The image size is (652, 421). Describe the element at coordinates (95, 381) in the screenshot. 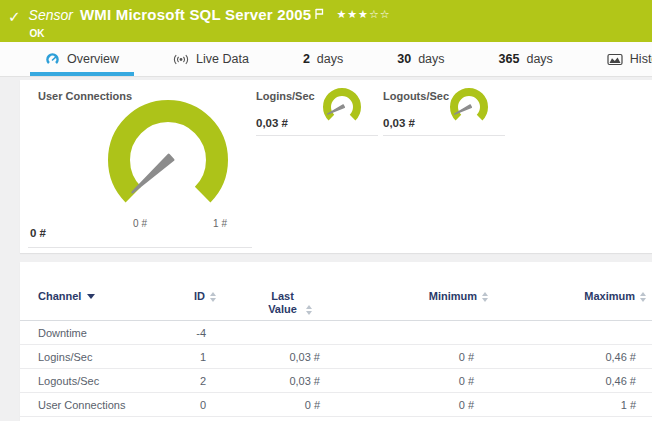

I see `cell-channel: Logouts/Sec` at that location.